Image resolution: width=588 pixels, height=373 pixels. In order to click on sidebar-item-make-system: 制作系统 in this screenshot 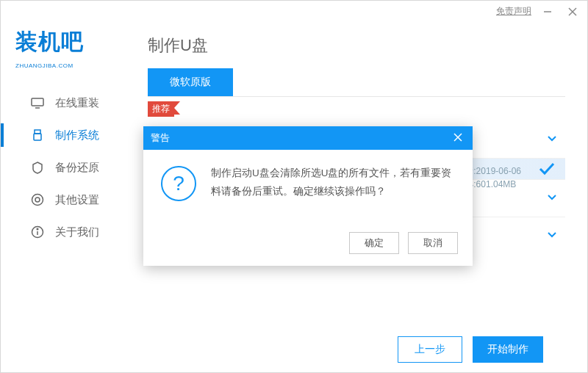, I will do `click(63, 135)`.